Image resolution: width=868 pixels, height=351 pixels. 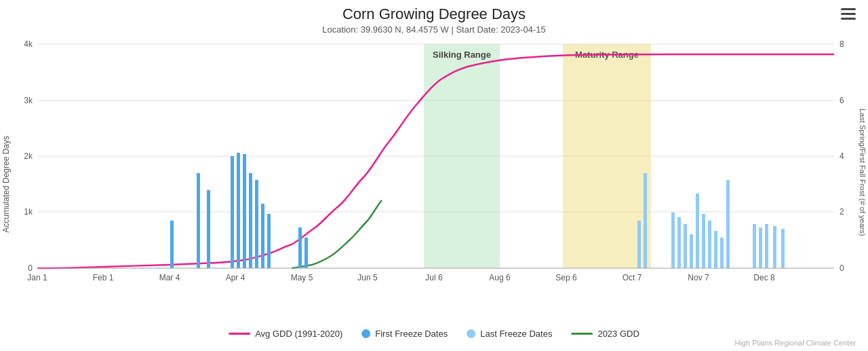 I want to click on avg-gdd-legend-line, so click(x=239, y=334).